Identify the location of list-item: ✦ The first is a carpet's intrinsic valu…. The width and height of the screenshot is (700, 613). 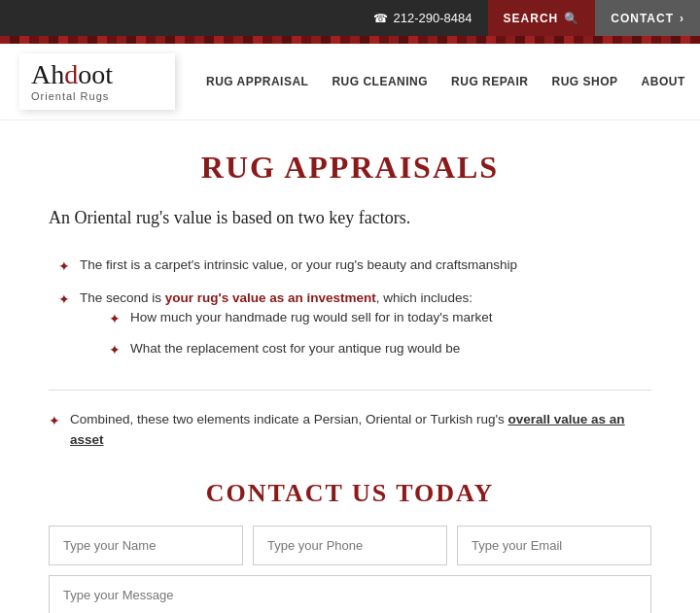
(355, 266).